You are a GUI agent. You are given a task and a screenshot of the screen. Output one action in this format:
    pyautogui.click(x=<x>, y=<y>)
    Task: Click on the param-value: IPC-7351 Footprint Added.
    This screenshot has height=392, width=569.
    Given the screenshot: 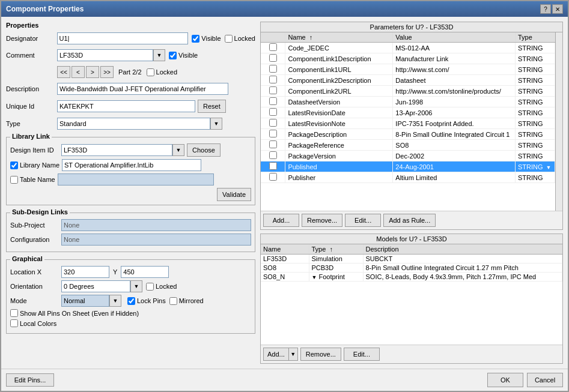 What is the action you would take?
    pyautogui.click(x=454, y=124)
    